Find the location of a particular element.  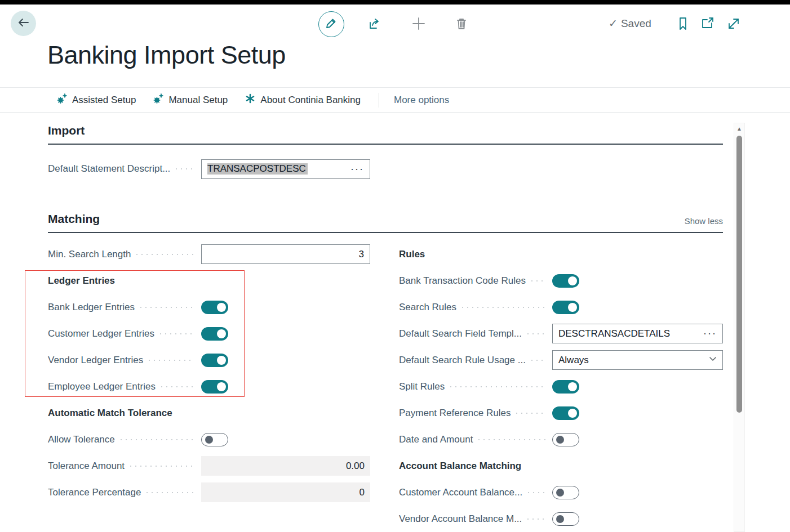

action-about-continia-banking: About Continia Banking is located at coordinates (303, 100).